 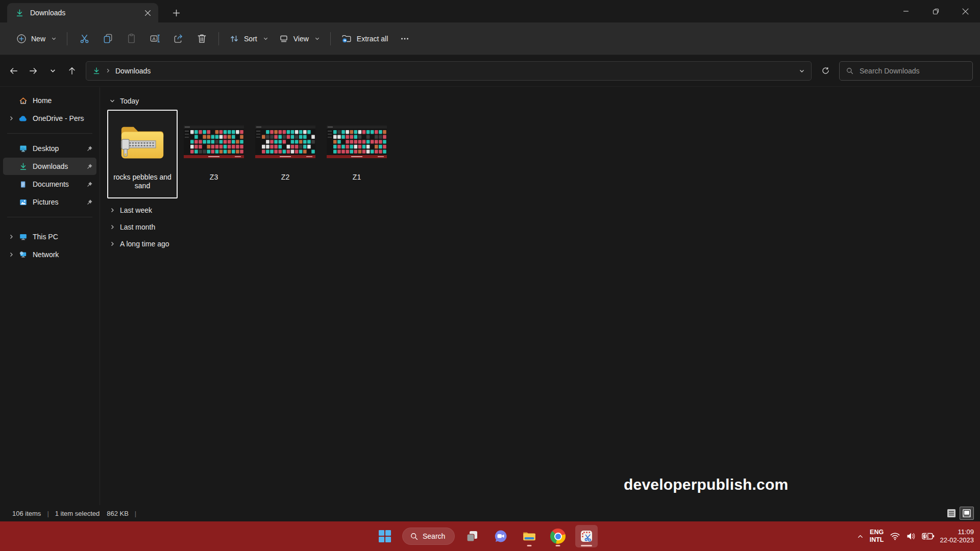 What do you see at coordinates (84, 39) in the screenshot?
I see `cut-button` at bounding box center [84, 39].